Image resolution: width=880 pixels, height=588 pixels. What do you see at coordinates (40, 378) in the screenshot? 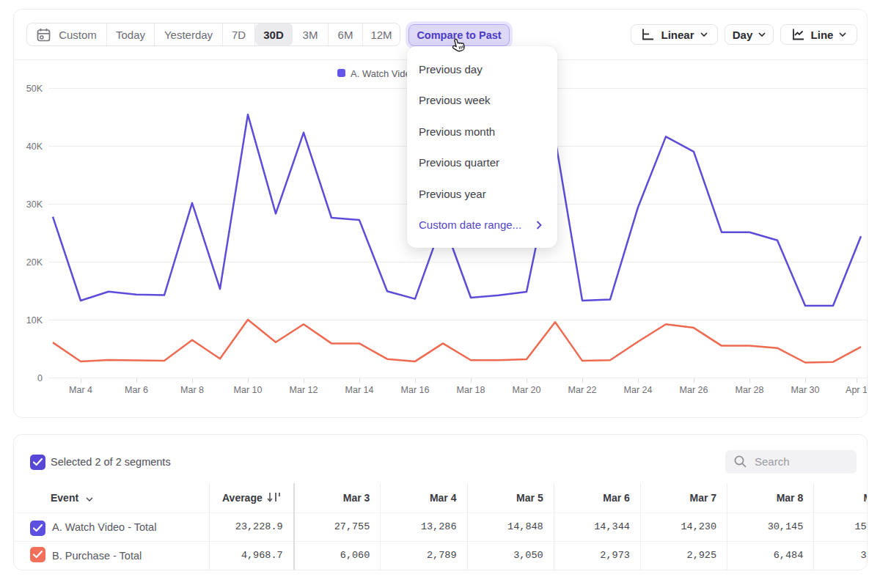
I see `svg-text: 0` at bounding box center [40, 378].